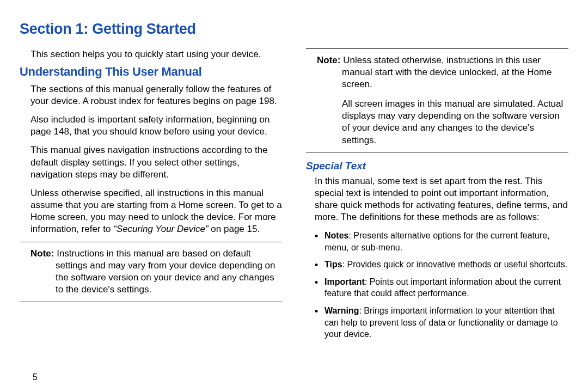 This screenshot has height=392, width=588. What do you see at coordinates (336, 235) in the screenshot?
I see `bullet-label: Notes` at bounding box center [336, 235].